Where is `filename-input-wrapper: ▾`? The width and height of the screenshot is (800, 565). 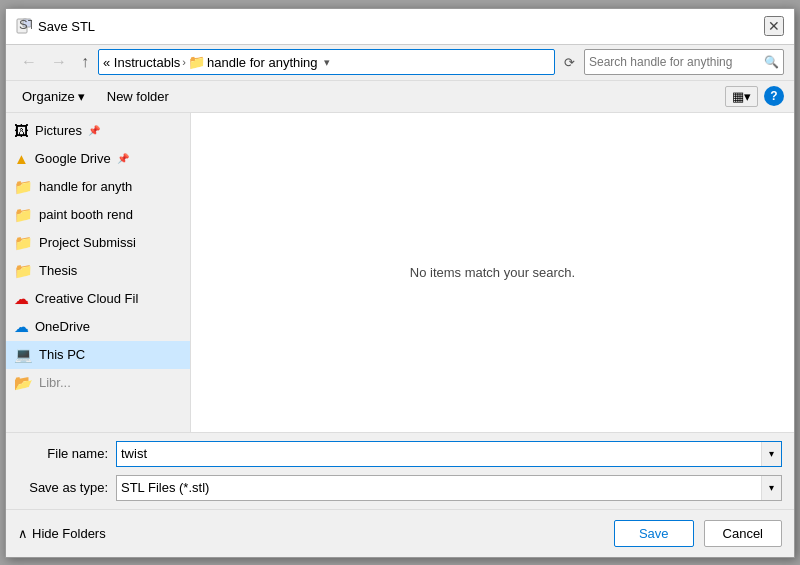
filename-input-wrapper: ▾ is located at coordinates (449, 454).